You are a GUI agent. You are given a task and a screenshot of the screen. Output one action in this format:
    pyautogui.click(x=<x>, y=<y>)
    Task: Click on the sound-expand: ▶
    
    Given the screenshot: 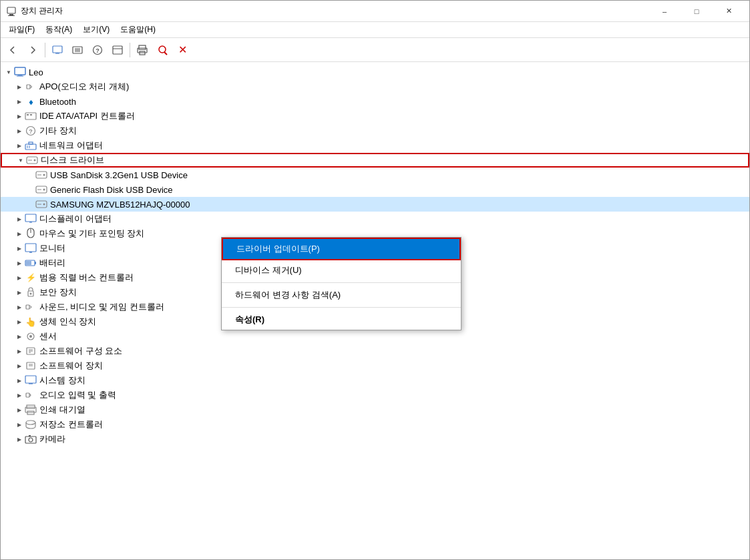 What is the action you would take?
    pyautogui.click(x=19, y=307)
    